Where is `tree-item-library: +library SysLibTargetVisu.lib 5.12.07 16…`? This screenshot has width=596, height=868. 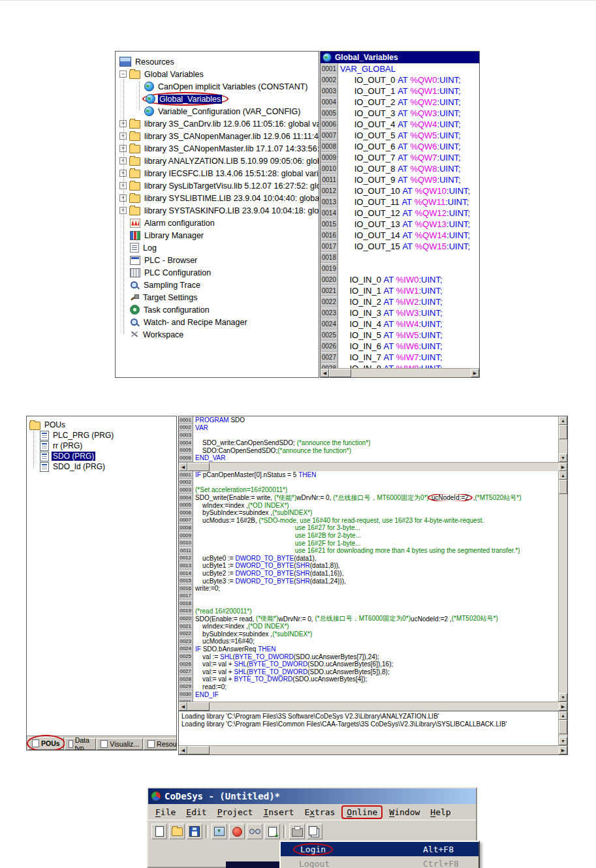 tree-item-library: +library SysLibTargetVisu.lib 5.12.07 16… is located at coordinates (217, 185).